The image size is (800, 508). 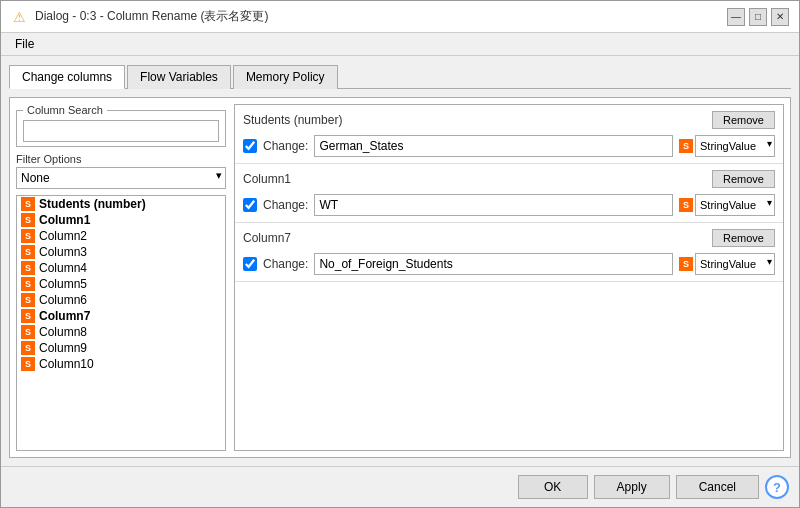 I want to click on rename-section: Students (number)RemoveChange:SStringVal…, so click(x=509, y=134).